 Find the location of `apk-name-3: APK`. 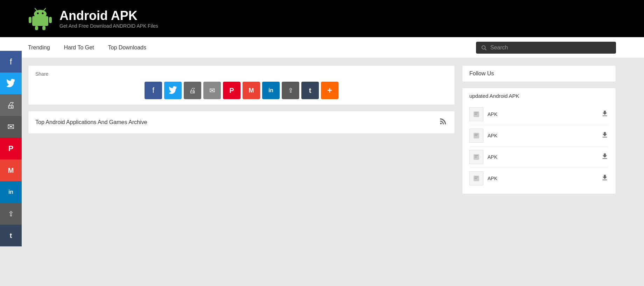

apk-name-3: APK is located at coordinates (542, 157).